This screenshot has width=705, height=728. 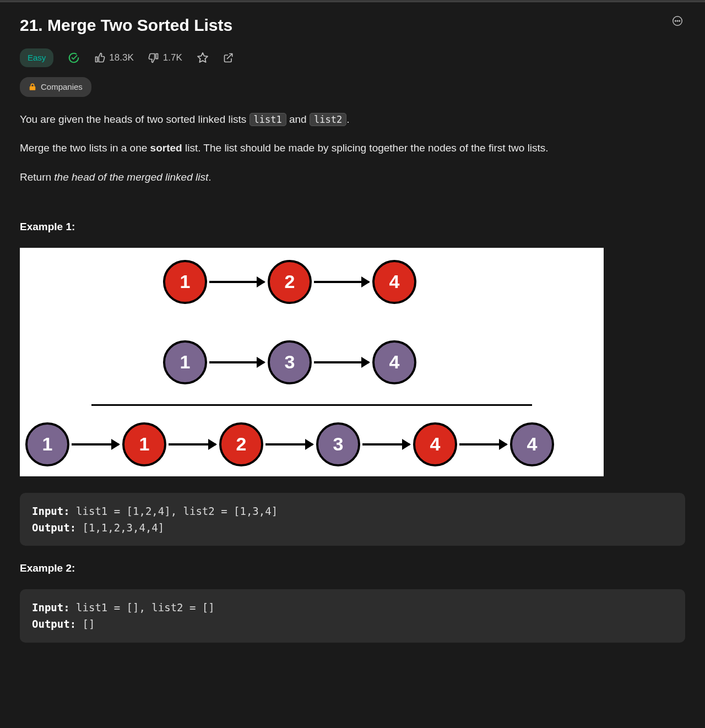 What do you see at coordinates (165, 57) in the screenshot?
I see `dislikes-button: 1.7K` at bounding box center [165, 57].